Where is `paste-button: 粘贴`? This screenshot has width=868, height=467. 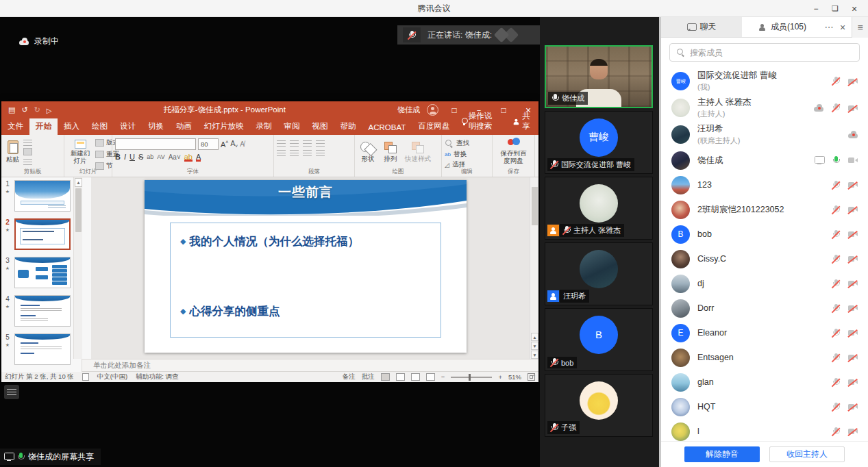 paste-button: 粘贴 is located at coordinates (12, 152).